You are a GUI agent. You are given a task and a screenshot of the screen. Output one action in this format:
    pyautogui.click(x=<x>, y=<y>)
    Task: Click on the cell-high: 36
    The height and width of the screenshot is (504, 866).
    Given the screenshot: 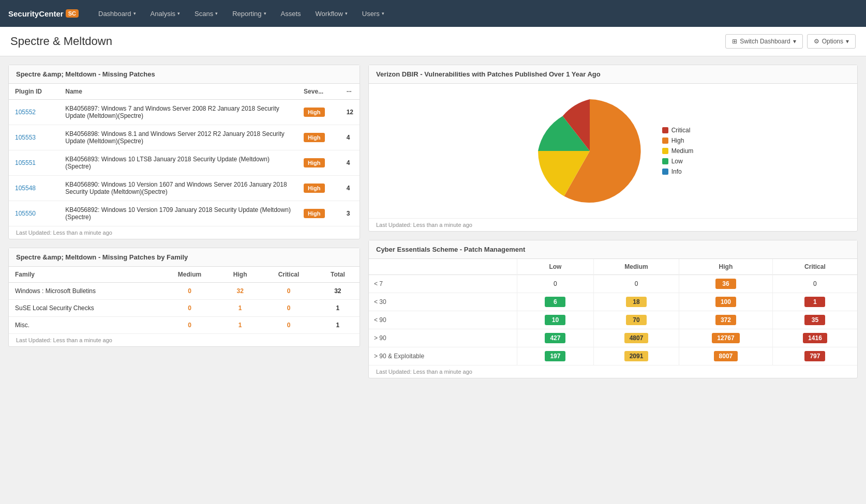 What is the action you would take?
    pyautogui.click(x=725, y=284)
    